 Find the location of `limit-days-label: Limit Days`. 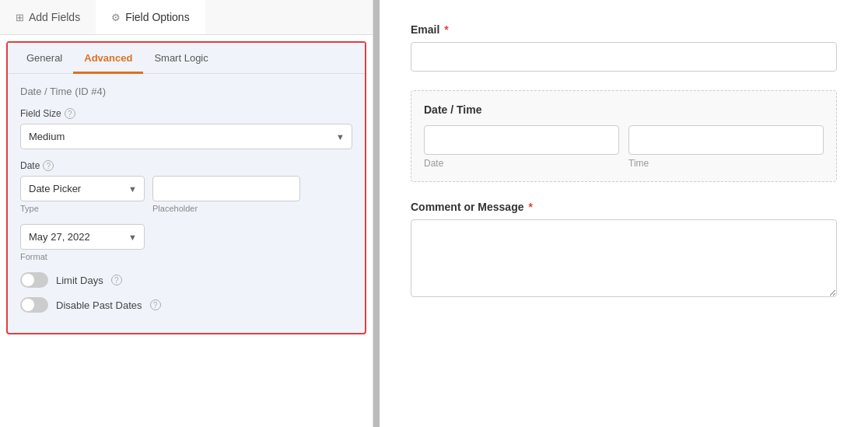

limit-days-label: Limit Days is located at coordinates (79, 280).